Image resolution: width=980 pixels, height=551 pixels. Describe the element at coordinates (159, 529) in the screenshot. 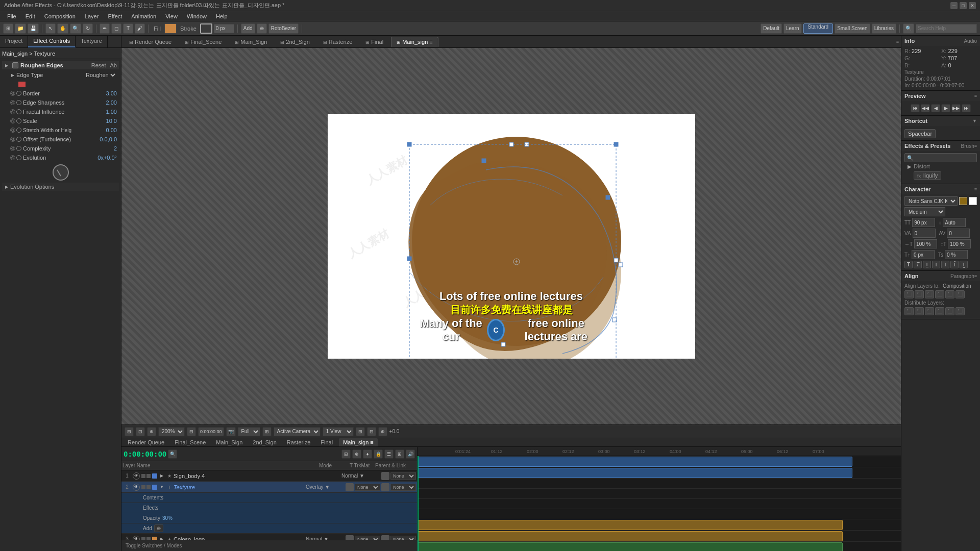

I see `add-effect-btn: ⊕` at that location.